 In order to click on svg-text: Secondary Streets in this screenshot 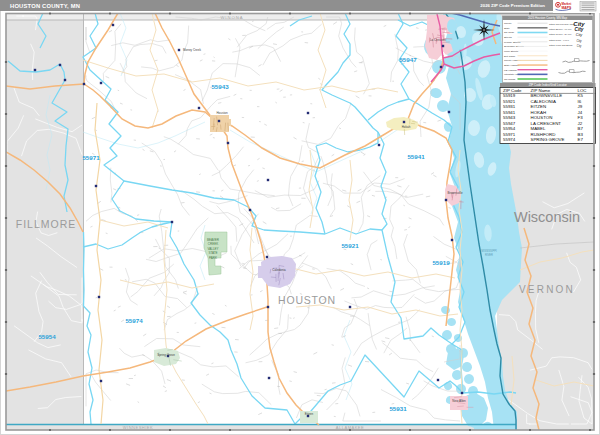, I will do `click(514, 46)`.